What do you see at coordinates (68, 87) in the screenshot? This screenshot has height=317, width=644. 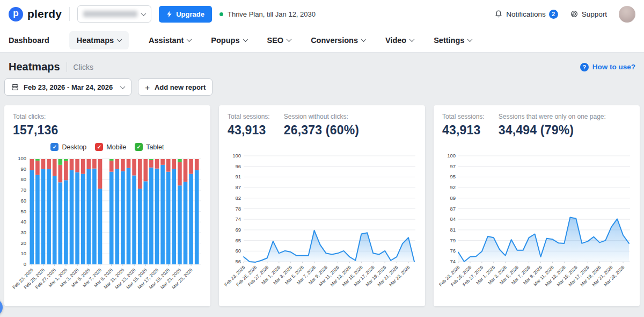 I see `date-range-picker: Feb 23, 2026 - Mar 24, 2026` at bounding box center [68, 87].